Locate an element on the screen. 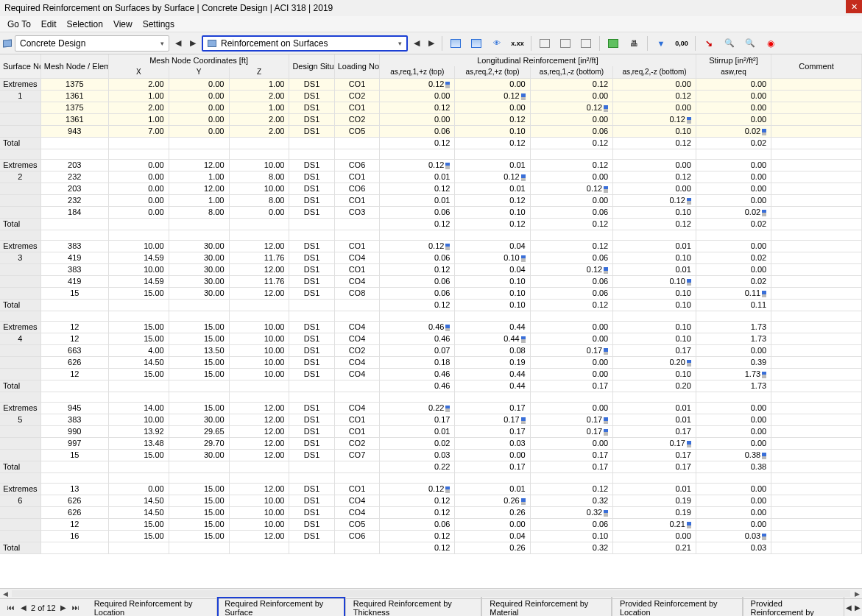  col-design-situation: Design Situation is located at coordinates (312, 66).